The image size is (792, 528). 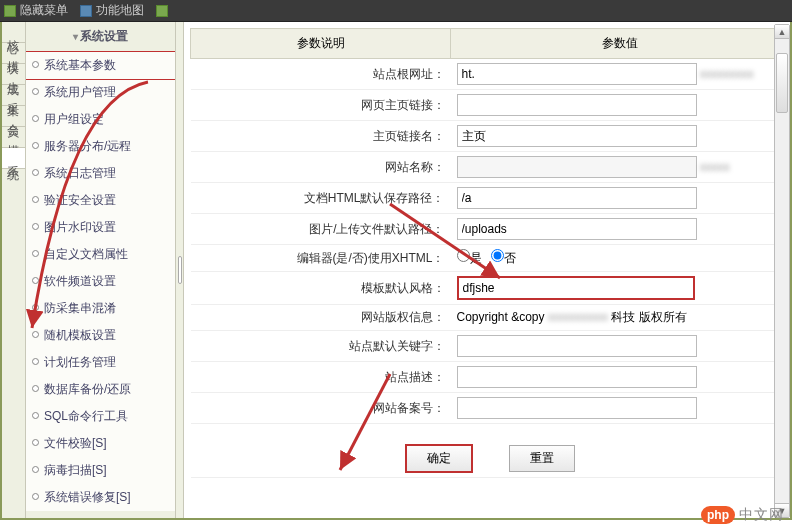 I want to click on input-siteurl, so click(x=577, y=74).